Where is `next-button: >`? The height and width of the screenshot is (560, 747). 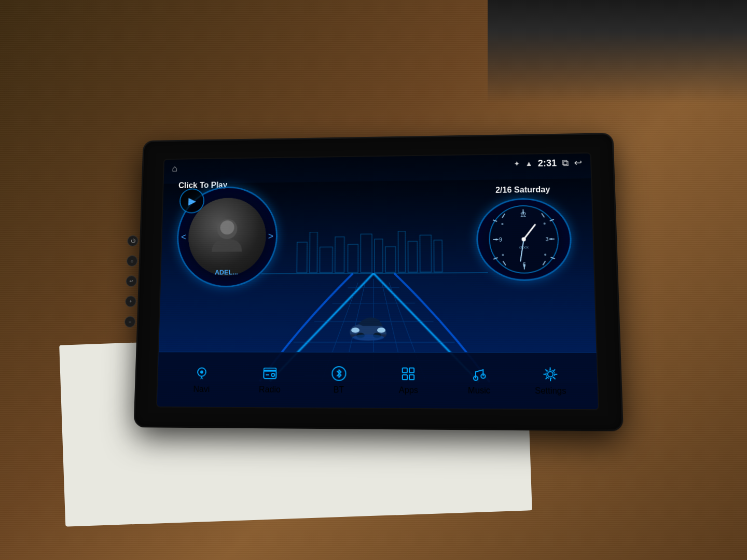
next-button: > is located at coordinates (271, 236).